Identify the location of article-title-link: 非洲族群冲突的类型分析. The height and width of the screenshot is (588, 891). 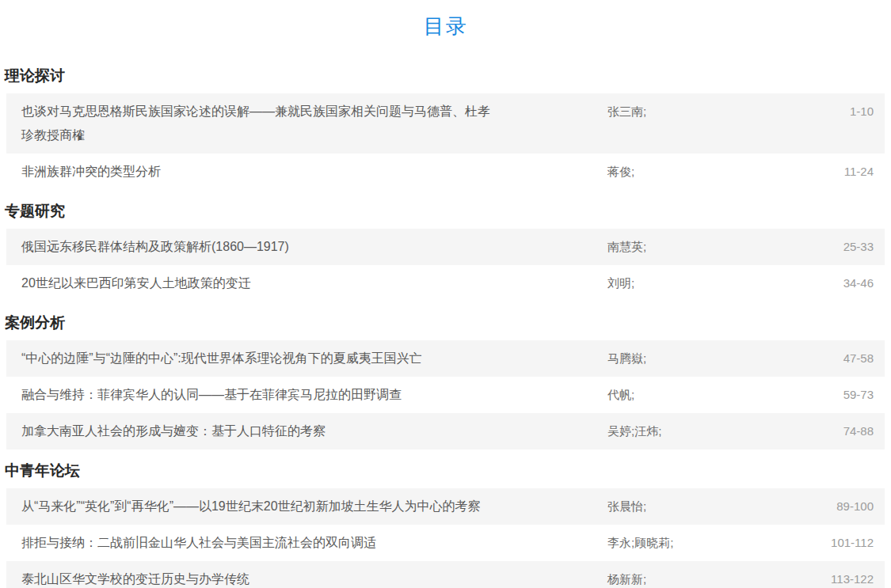
(259, 172).